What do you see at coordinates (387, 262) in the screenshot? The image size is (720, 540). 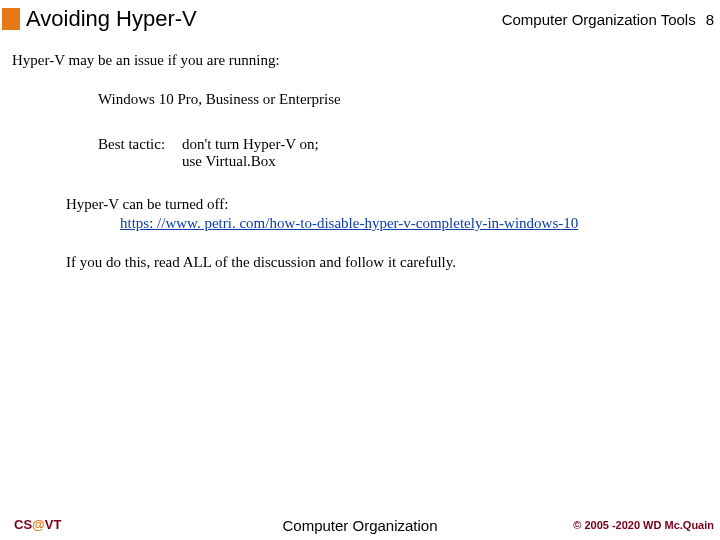 I see `careful-line: If you do this, read ALL of the discussi…` at bounding box center [387, 262].